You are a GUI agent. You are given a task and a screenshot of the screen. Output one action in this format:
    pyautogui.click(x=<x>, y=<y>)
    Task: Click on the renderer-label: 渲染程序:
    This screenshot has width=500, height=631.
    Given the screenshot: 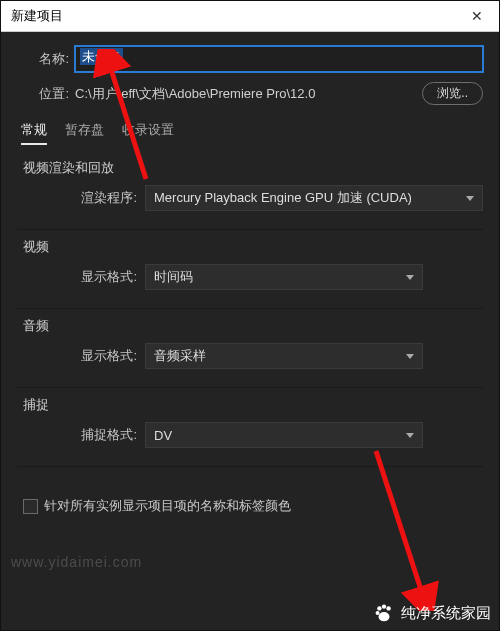 What is the action you would take?
    pyautogui.click(x=81, y=198)
    